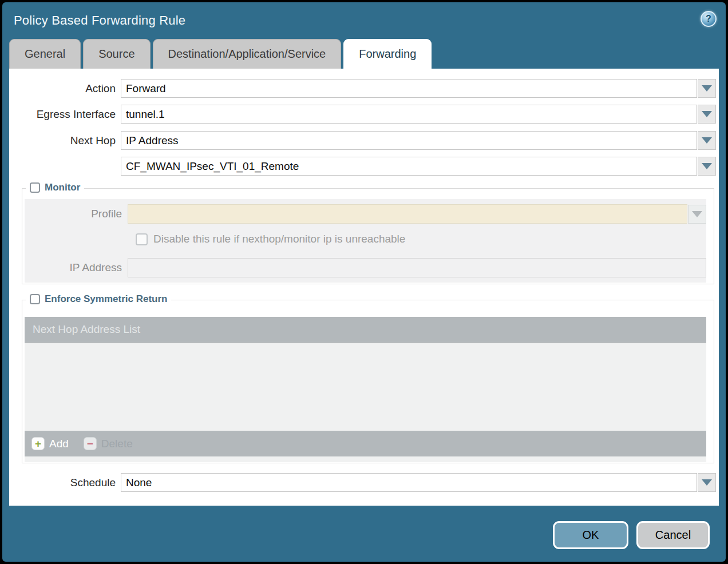 Image resolution: width=728 pixels, height=564 pixels. What do you see at coordinates (363, 114) in the screenshot?
I see `egress-interface-row: Egress Interface tunnel.1` at bounding box center [363, 114].